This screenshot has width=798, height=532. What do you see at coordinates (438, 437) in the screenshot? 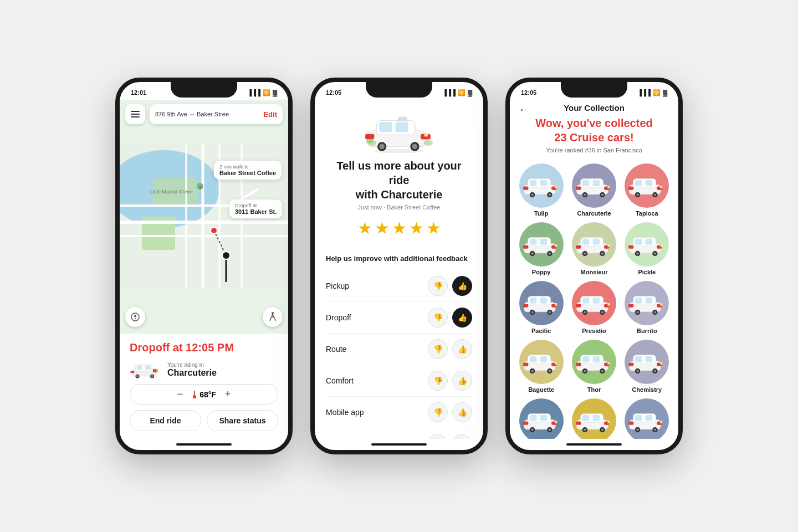
I see `incar-thumbdown: 👎` at bounding box center [438, 437].